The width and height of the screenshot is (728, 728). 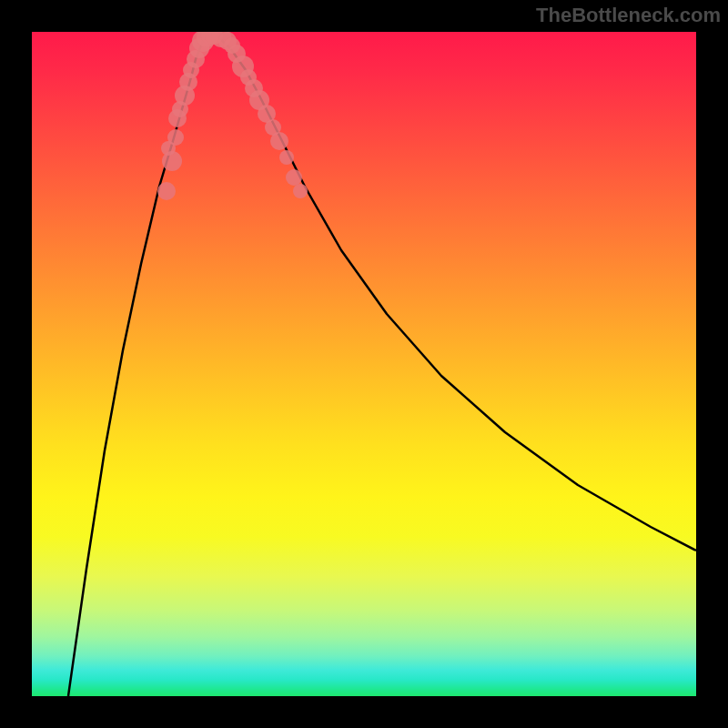 I want to click on watermark-text: TheBottleneck.com, so click(x=628, y=15).